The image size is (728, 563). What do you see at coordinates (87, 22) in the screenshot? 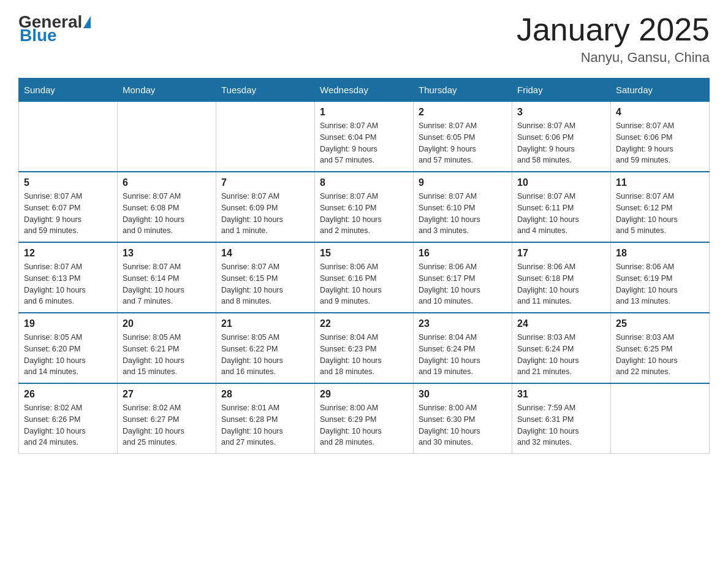
I see `logo-triangle-icon` at bounding box center [87, 22].